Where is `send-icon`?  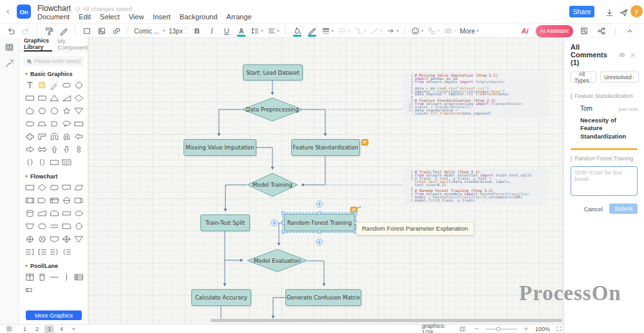 send-icon is located at coordinates (623, 13).